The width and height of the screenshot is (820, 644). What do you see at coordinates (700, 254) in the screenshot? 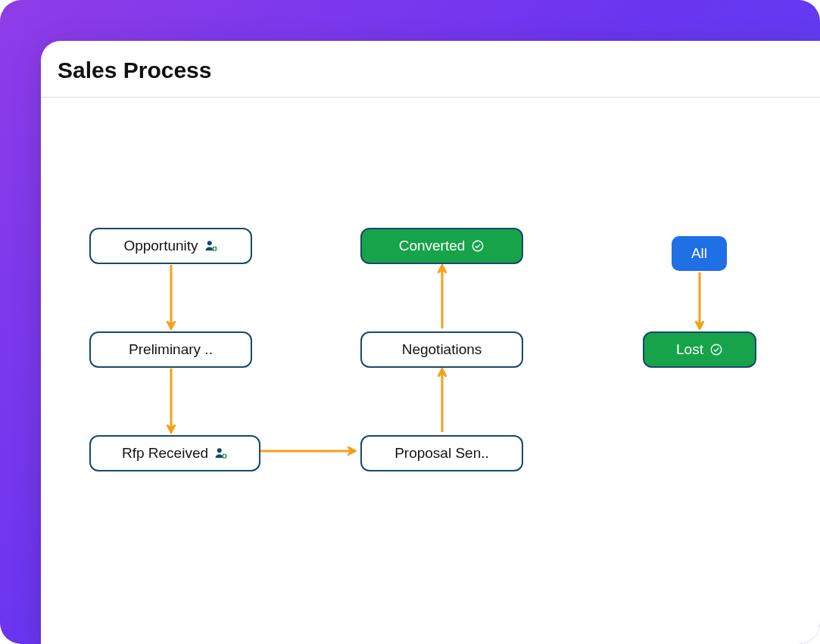
I see `node-label: All` at bounding box center [700, 254].